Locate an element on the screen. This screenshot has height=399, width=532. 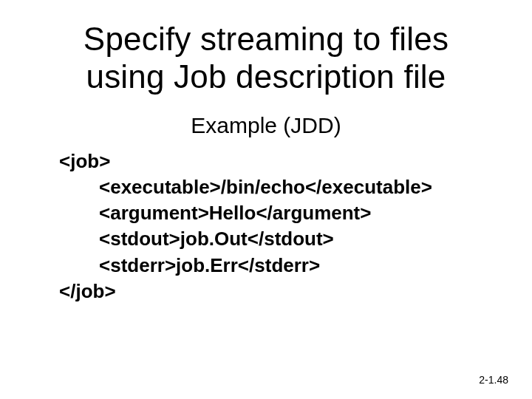
slide-subtitle: Example (JDD) is located at coordinates (266, 126).